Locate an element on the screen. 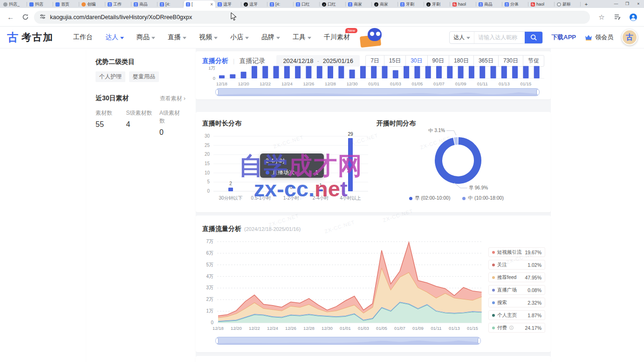  daren-sidebar: 优势二级类目 个人护理婴童用品 近30日素材 查看素材 › 素材数55S级素材数… is located at coordinates (141, 205).